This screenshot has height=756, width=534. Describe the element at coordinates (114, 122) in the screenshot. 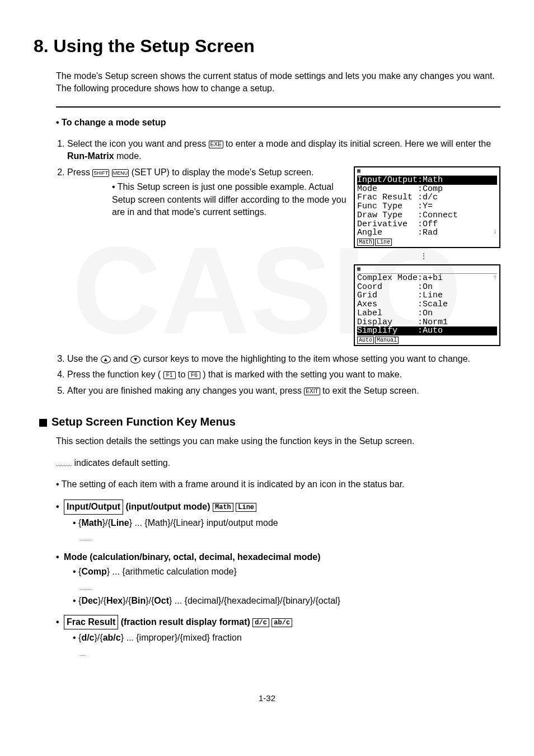

I see `procedure-heading-text: To change a mode setup` at that location.